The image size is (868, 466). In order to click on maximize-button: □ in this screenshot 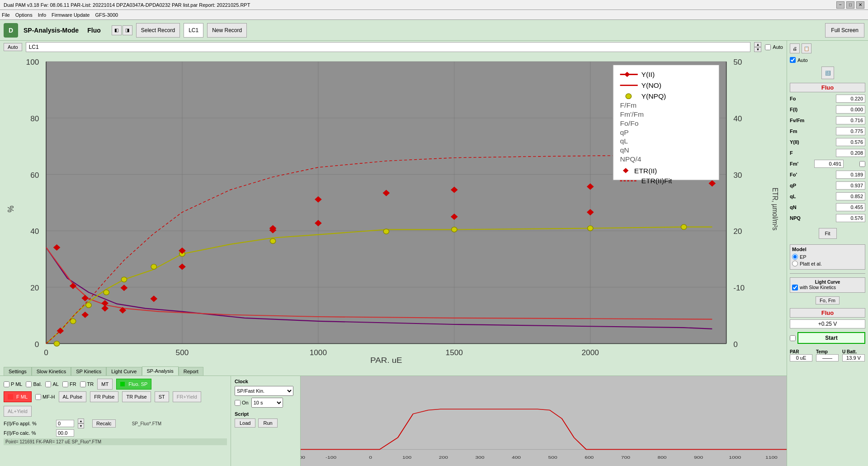, I will do `click(850, 5)`.